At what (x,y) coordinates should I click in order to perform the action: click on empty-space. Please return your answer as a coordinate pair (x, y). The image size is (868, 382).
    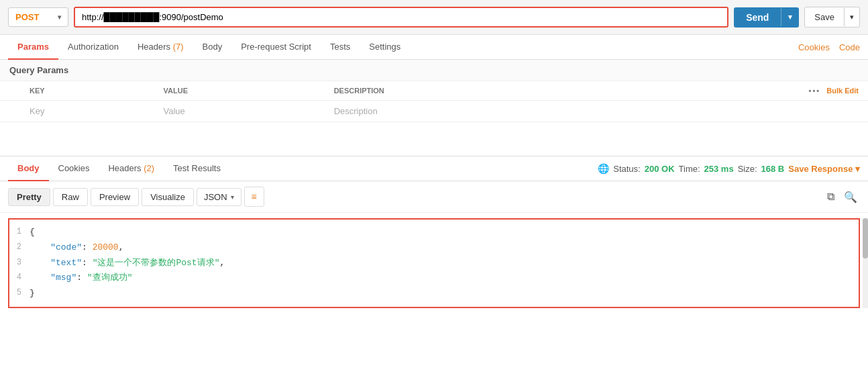
    Looking at the image, I should click on (434, 139).